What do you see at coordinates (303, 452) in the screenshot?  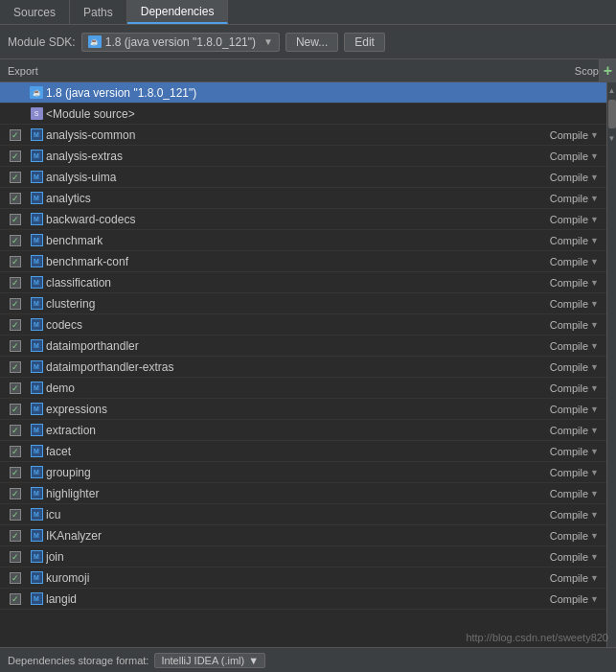 I see `table-row: MfacetCompile▼` at bounding box center [303, 452].